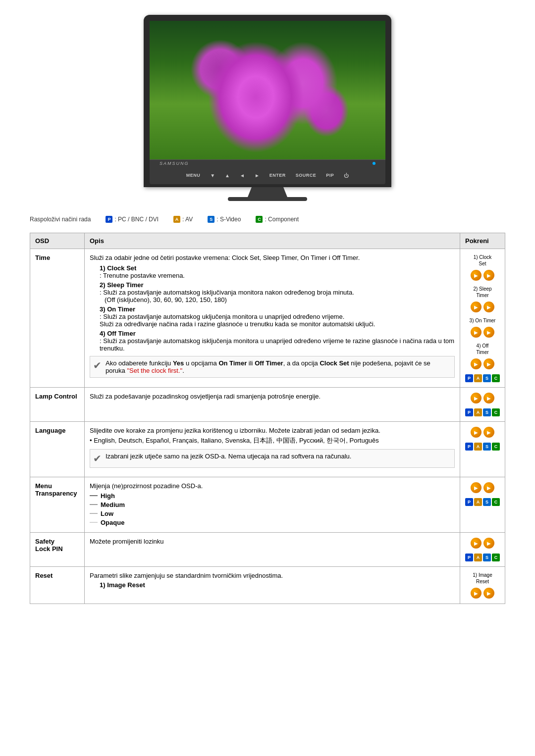  Describe the element at coordinates (229, 219) in the screenshot. I see `mode-s-label: : S-Video` at that location.